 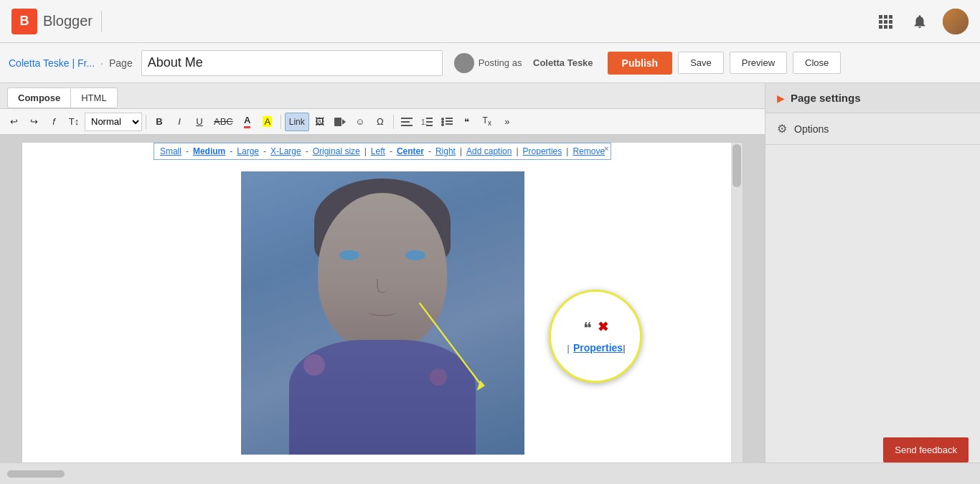 What do you see at coordinates (826, 98) in the screenshot?
I see `page-settings-title: Page settings` at bounding box center [826, 98].